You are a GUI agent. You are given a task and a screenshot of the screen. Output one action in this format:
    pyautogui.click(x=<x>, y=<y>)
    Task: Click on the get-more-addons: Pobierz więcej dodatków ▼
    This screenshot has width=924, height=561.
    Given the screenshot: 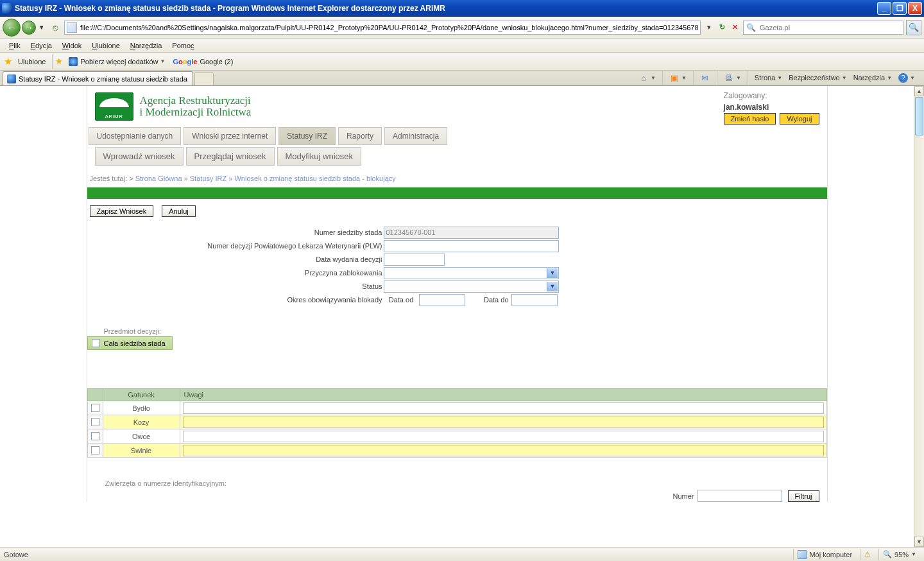 What is the action you would take?
    pyautogui.click(x=117, y=62)
    